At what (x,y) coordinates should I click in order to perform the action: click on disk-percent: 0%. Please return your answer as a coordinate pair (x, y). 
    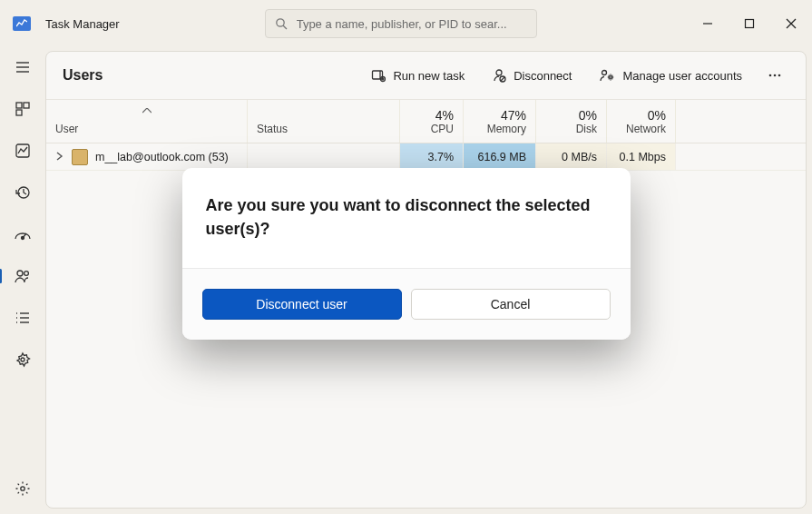
    Looking at the image, I should click on (572, 115).